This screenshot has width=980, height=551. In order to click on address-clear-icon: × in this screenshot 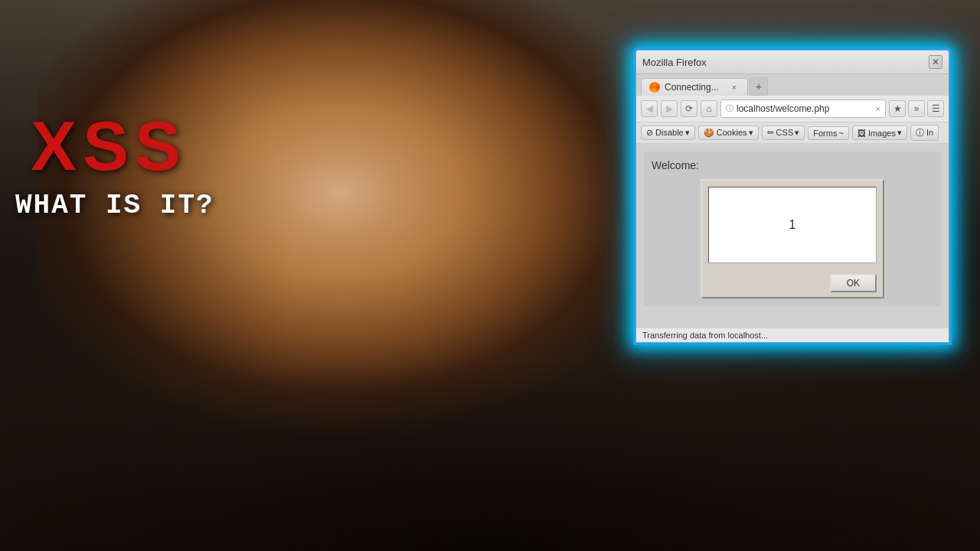, I will do `click(878, 109)`.